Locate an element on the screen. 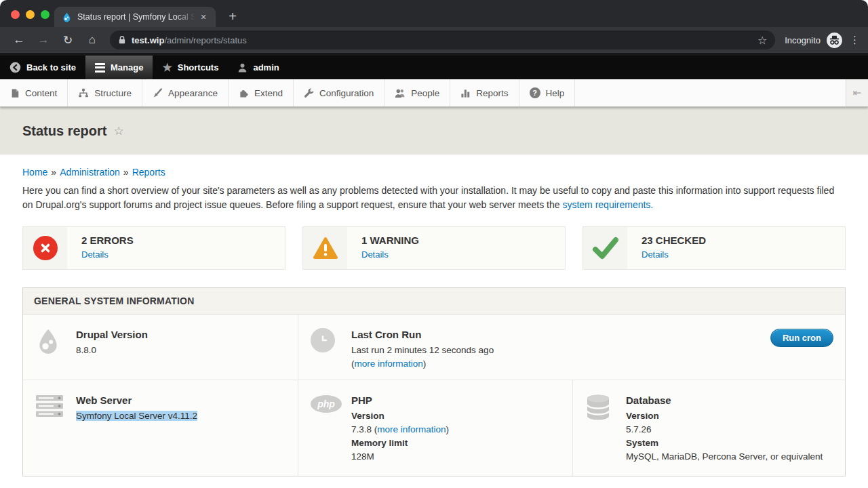  breadcrumb-home-link: Home is located at coordinates (35, 172).